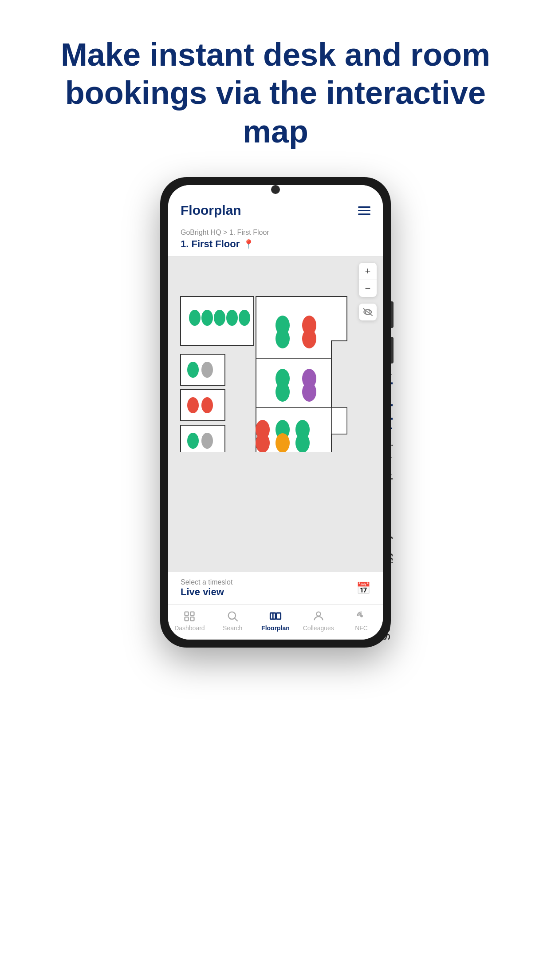 This screenshot has width=551, height=980. I want to click on timeslot-value: Live view, so click(207, 592).